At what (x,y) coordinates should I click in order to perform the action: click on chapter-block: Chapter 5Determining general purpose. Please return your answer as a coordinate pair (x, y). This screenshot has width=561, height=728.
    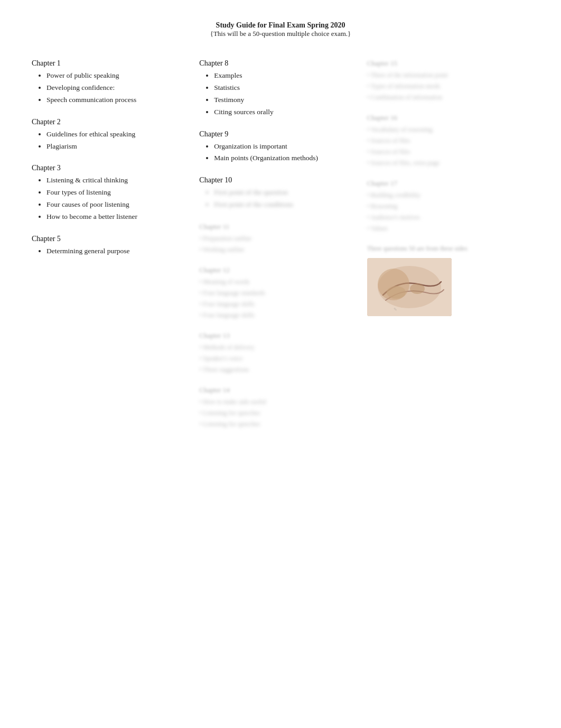
    Looking at the image, I should click on (110, 245).